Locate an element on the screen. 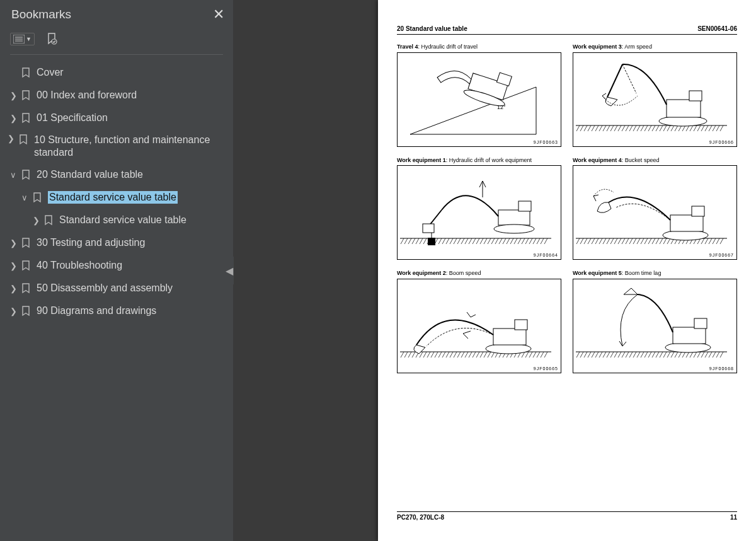 This screenshot has height=541, width=756. figure-title: Work equipment 5: Boom time lag is located at coordinates (655, 274).